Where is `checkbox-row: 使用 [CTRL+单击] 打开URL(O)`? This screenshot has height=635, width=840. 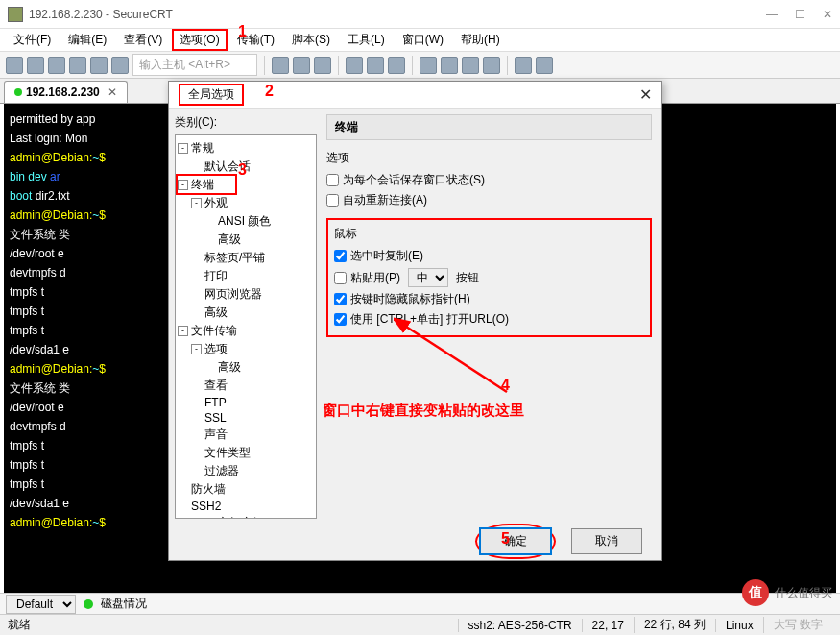
checkbox-row: 使用 [CTRL+单击] 打开URL(O) is located at coordinates (490, 319).